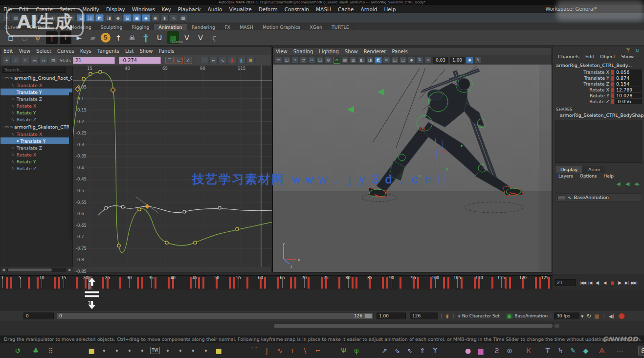 Image resolution: width=644 pixels, height=358 pixels. Describe the element at coordinates (36, 161) in the screenshot. I see `ge-channel-armorrig-skeleton-ctrl-body-rotate-y: ∿Rotate Y` at that location.